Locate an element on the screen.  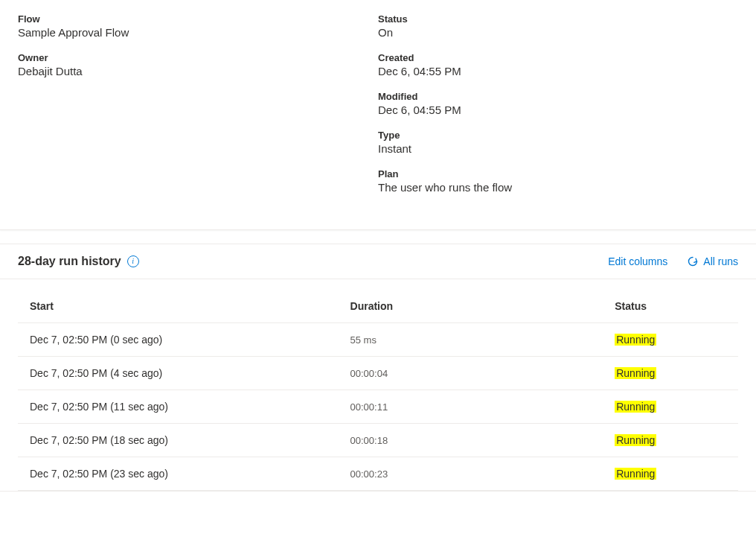
run-duration: 00:00:04 is located at coordinates (483, 374).